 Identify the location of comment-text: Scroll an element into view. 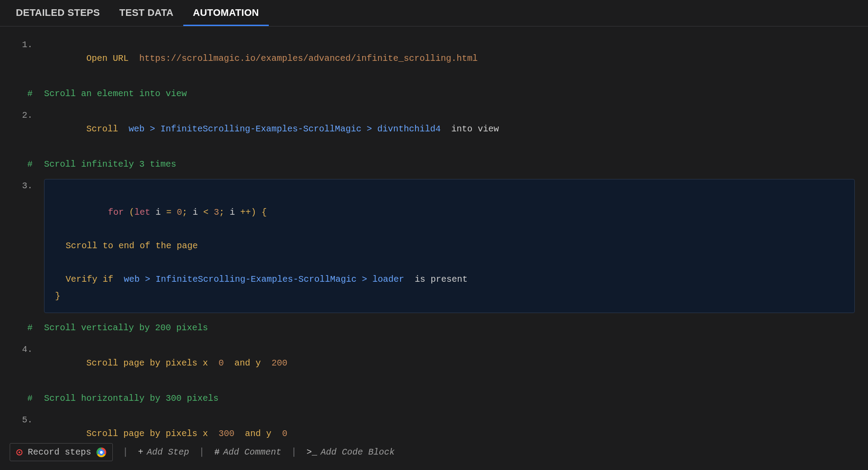
(449, 93).